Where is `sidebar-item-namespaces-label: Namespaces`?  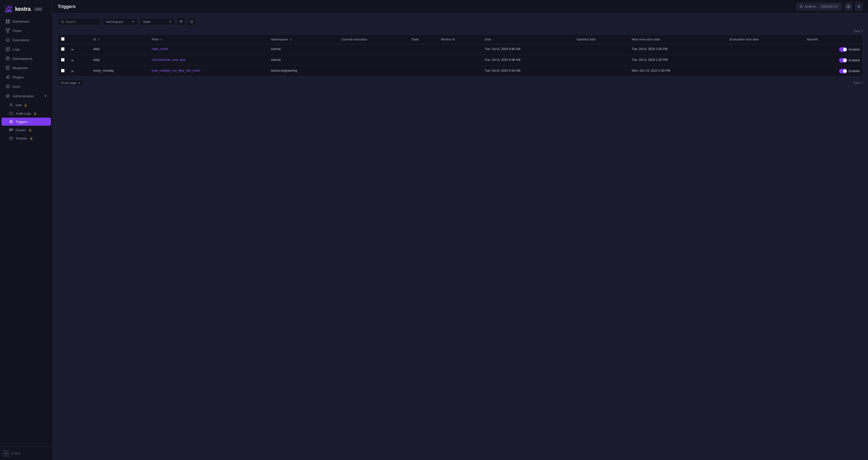
sidebar-item-namespaces-label: Namespaces is located at coordinates (22, 59).